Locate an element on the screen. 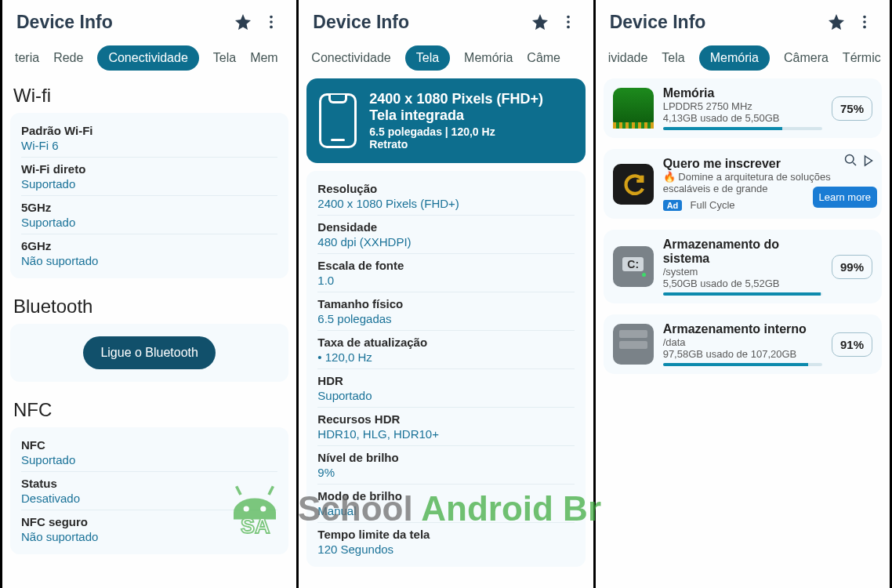 Image resolution: width=892 pixels, height=588 pixels. ad-brand-icon is located at coordinates (633, 184).